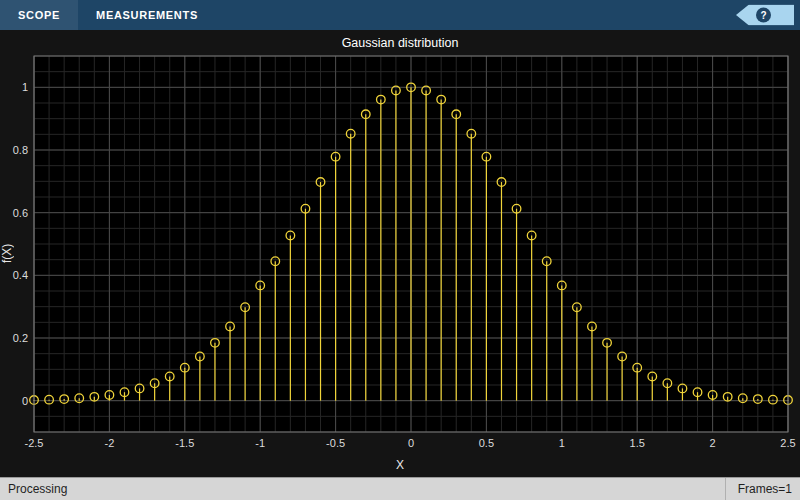 The image size is (800, 500). I want to click on tab-measurements: MEASUREMENTS, so click(147, 15).